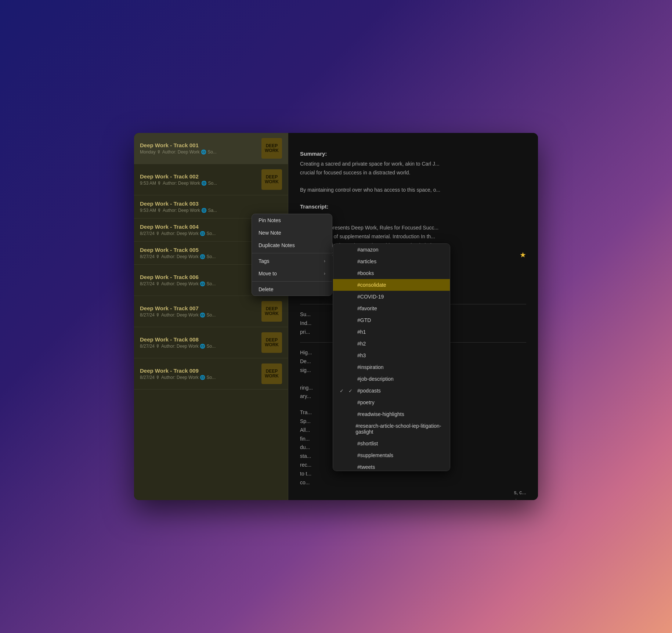 The image size is (672, 633). What do you see at coordinates (413, 494) in the screenshot?
I see `trailing-text: s, c...ize...n th...fall...me...es f...` at bounding box center [413, 494].